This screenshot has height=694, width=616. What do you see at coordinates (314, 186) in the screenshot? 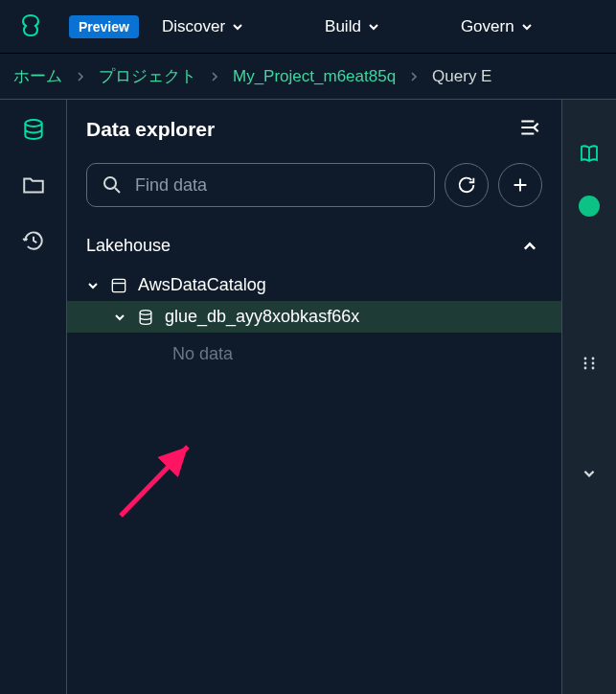
I see `search-controls` at bounding box center [314, 186].